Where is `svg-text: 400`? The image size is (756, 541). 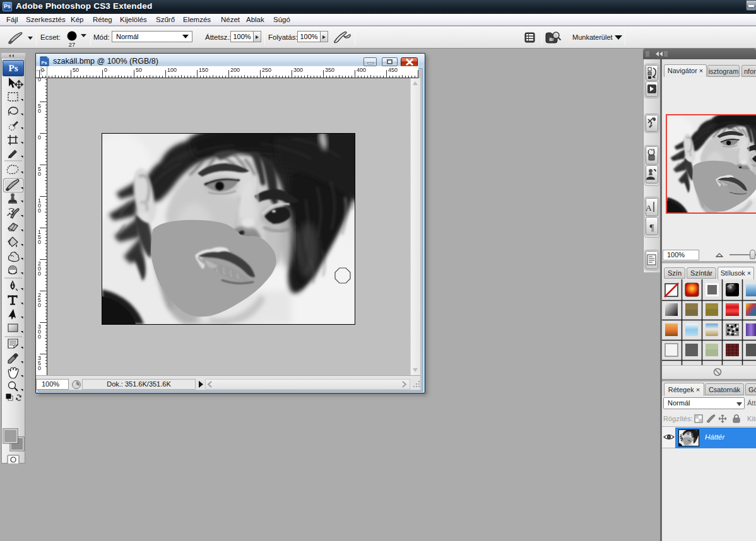
svg-text: 400 is located at coordinates (361, 70).